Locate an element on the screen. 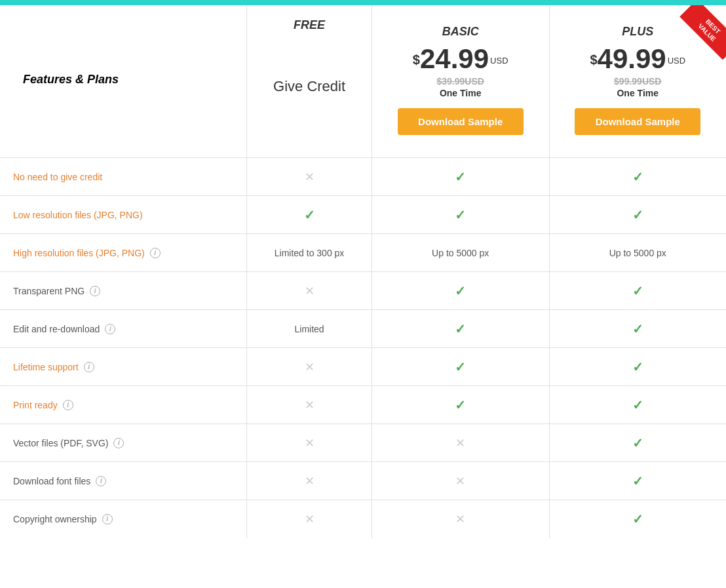  free-feature-cell: Limited is located at coordinates (309, 329).